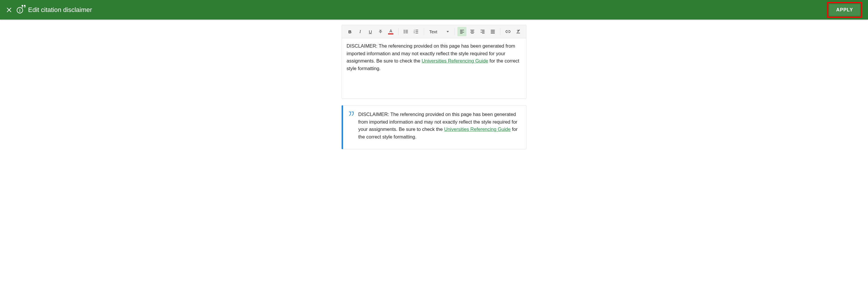 This screenshot has height=303, width=868. Describe the element at coordinates (483, 32) in the screenshot. I see `align-right-icon` at that location.